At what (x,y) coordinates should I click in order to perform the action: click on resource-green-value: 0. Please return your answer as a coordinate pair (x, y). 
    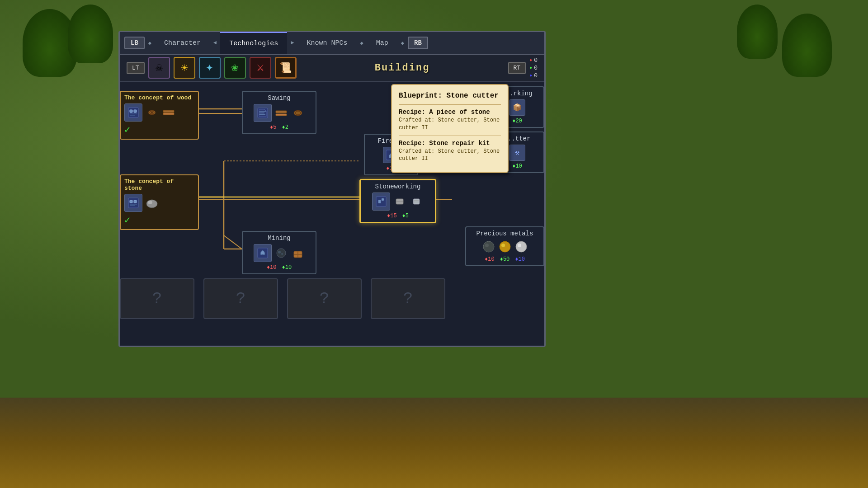
    Looking at the image, I should click on (536, 68).